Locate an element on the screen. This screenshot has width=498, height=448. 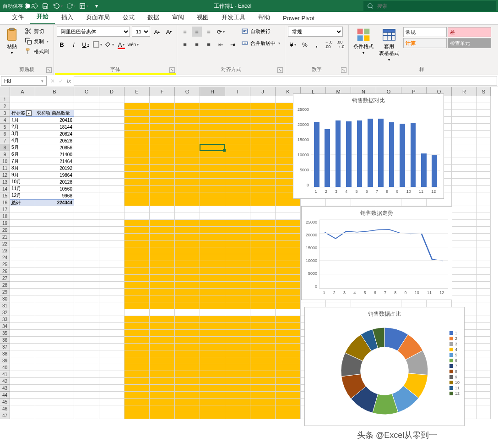
align-top-icon: ≡ is located at coordinates (185, 32).